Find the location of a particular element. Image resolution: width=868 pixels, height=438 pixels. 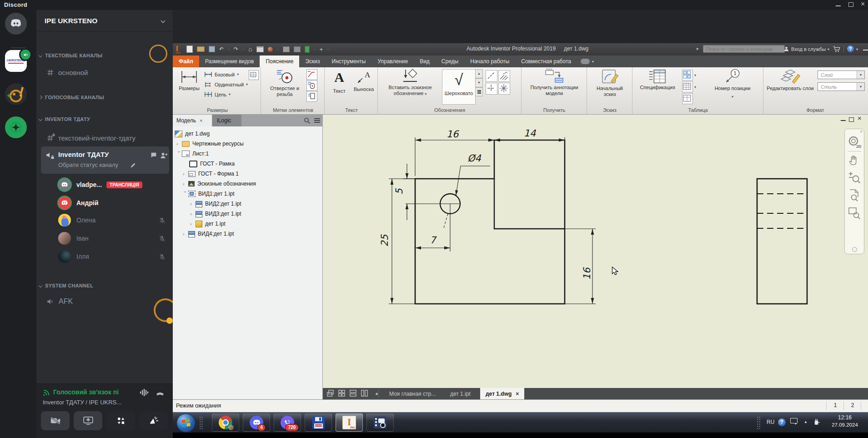

explore-button is located at coordinates (16, 127).